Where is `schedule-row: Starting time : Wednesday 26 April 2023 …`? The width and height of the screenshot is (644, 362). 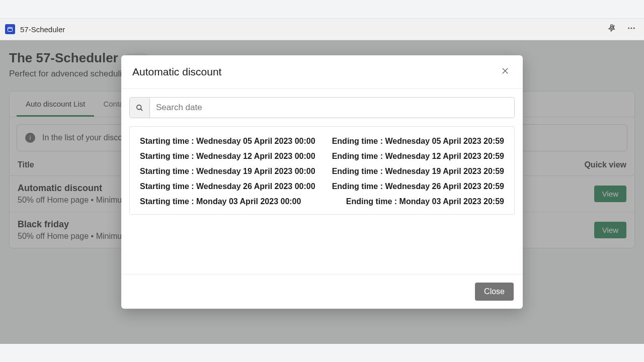
schedule-row: Starting time : Wednesday 26 April 2023 … is located at coordinates (322, 187).